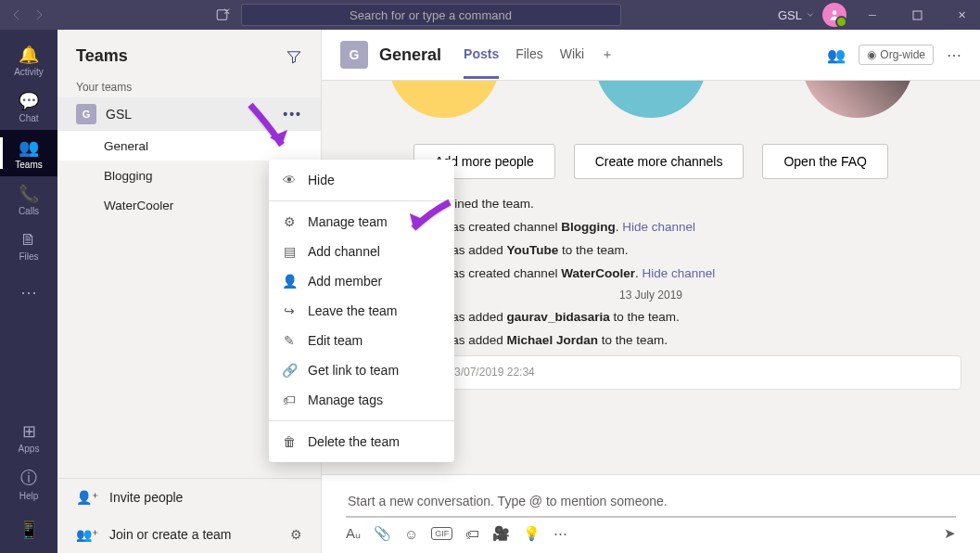  I want to click on channel-header: G General Posts Files Wiki ＋ 👥 ◉Org-wide…, so click(651, 56).